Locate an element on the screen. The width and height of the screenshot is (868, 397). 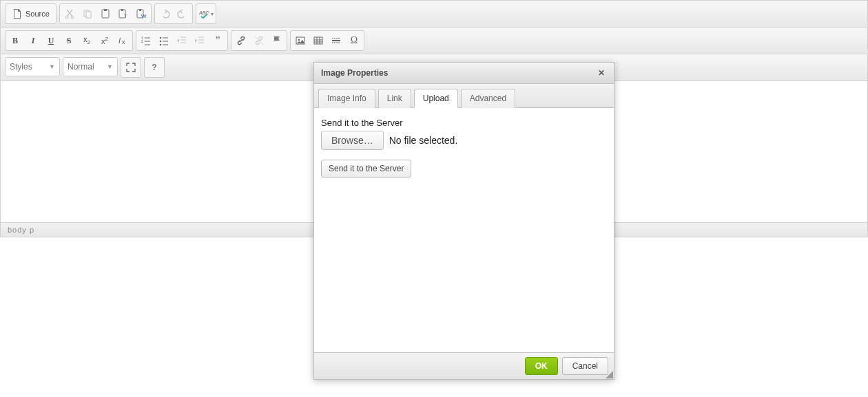
ol-icon: 12 is located at coordinates (146, 41).